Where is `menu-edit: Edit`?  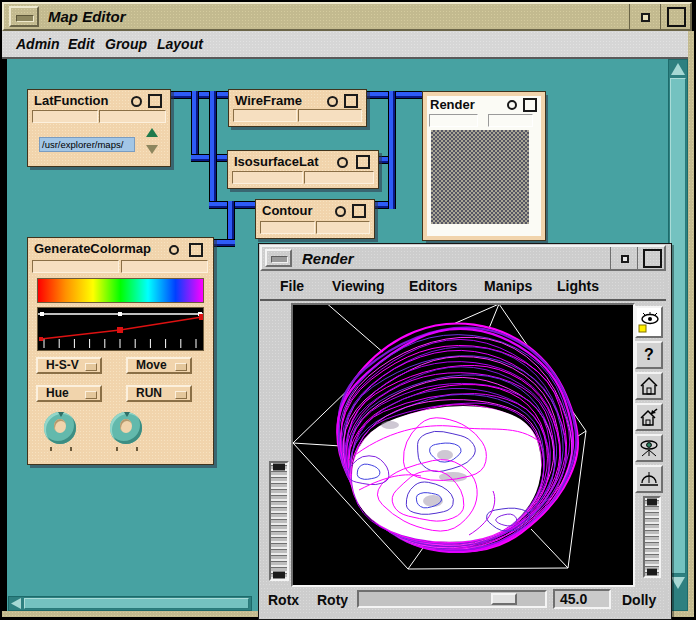 menu-edit: Edit is located at coordinates (81, 44).